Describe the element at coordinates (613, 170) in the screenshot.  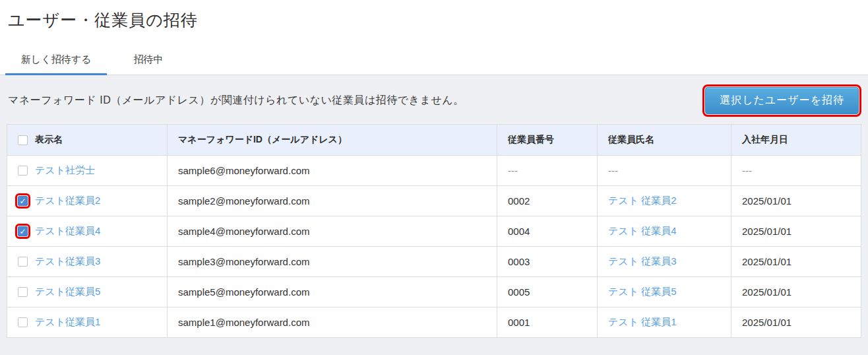
I see `employee-name: ---` at that location.